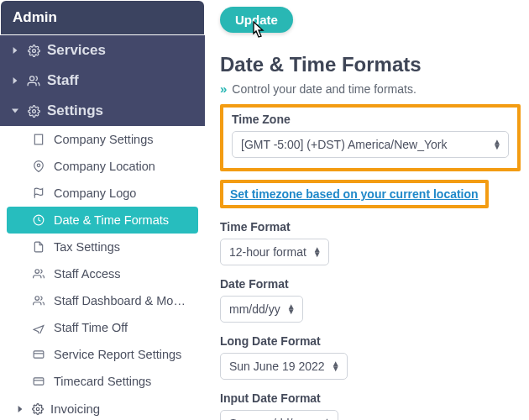 This screenshot has height=420, width=529. What do you see at coordinates (102, 274) in the screenshot?
I see `sidebar-item-staff-access: Staff Access` at bounding box center [102, 274].